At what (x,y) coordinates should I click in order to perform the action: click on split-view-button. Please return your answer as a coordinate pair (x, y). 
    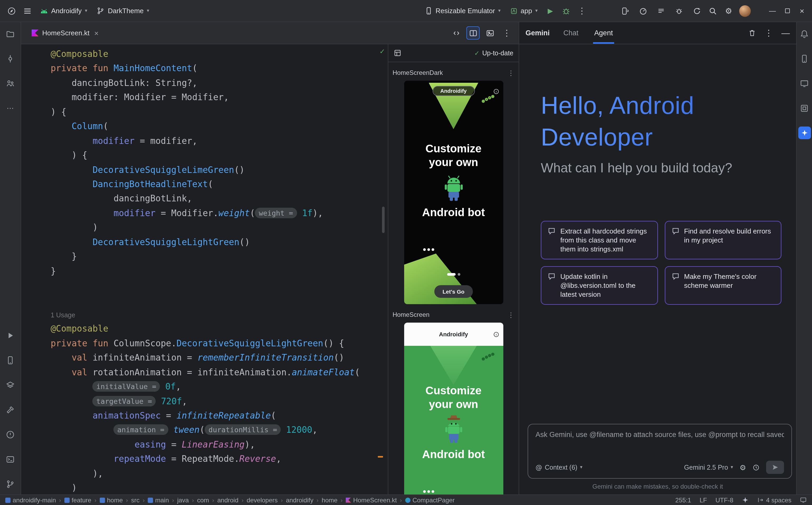
    Looking at the image, I should click on (473, 33).